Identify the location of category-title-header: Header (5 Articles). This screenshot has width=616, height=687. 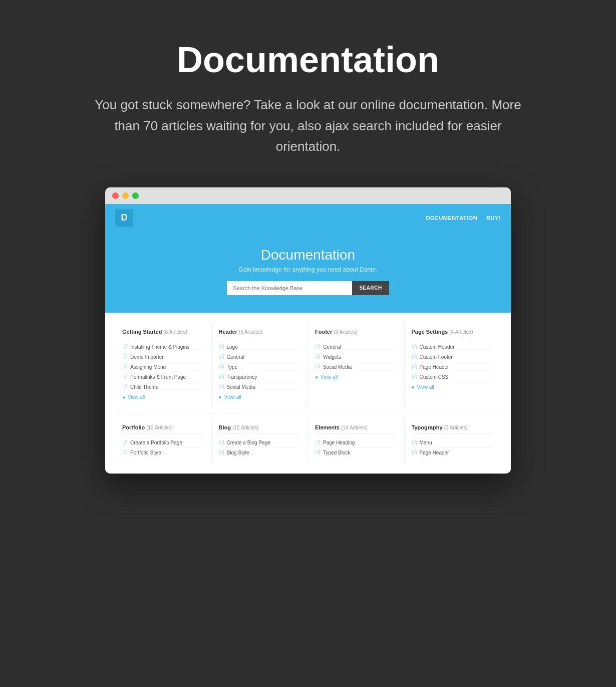
(260, 334).